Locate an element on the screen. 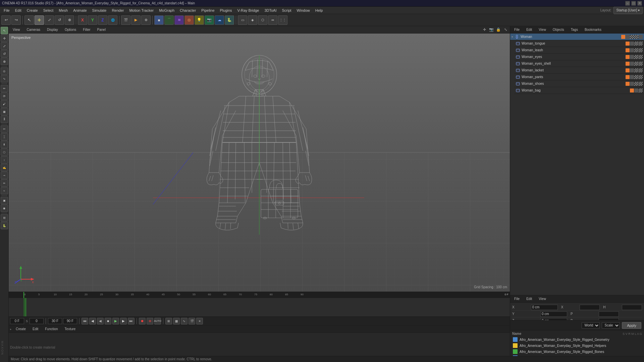  obj-dot-lk4 is located at coordinates (641, 70).